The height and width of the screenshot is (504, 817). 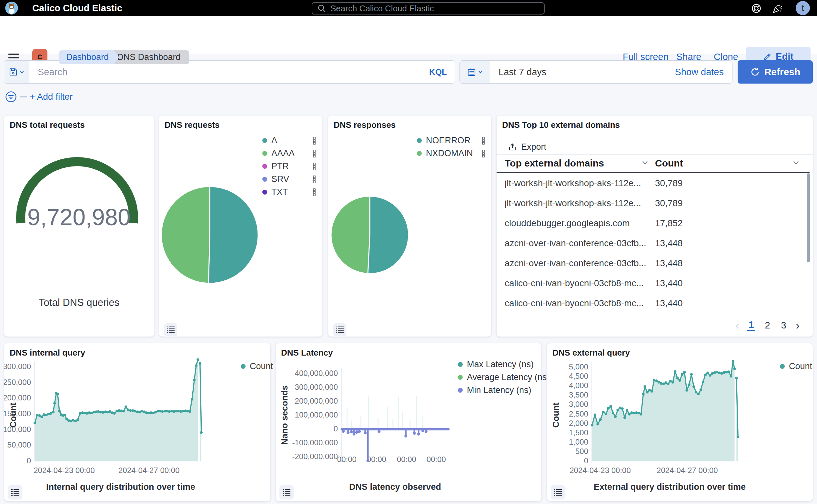 I want to click on svg-text: 300,000,000, so click(x=317, y=387).